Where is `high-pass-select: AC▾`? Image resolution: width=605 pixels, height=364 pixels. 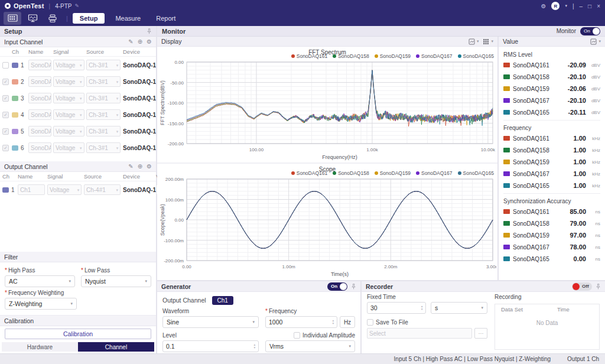
high-pass-select: AC▾ is located at coordinates (40, 281).